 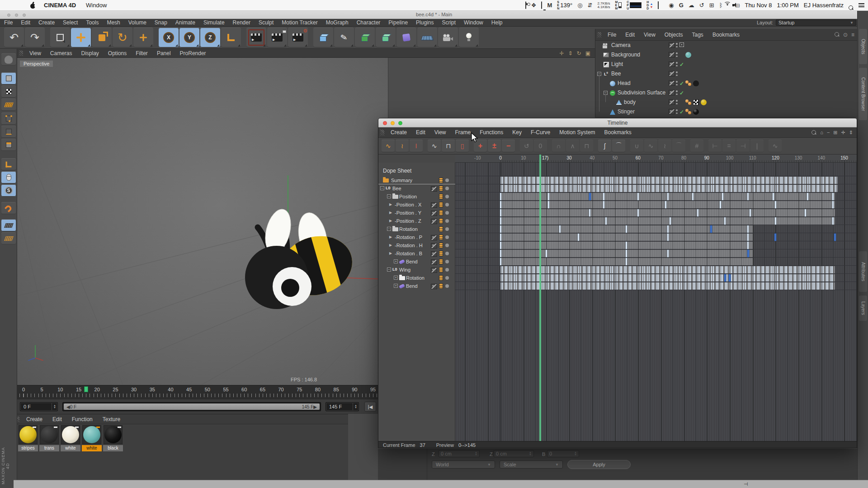 What do you see at coordinates (193, 53) in the screenshot?
I see `viewport-menu-prorender: ProRender` at bounding box center [193, 53].